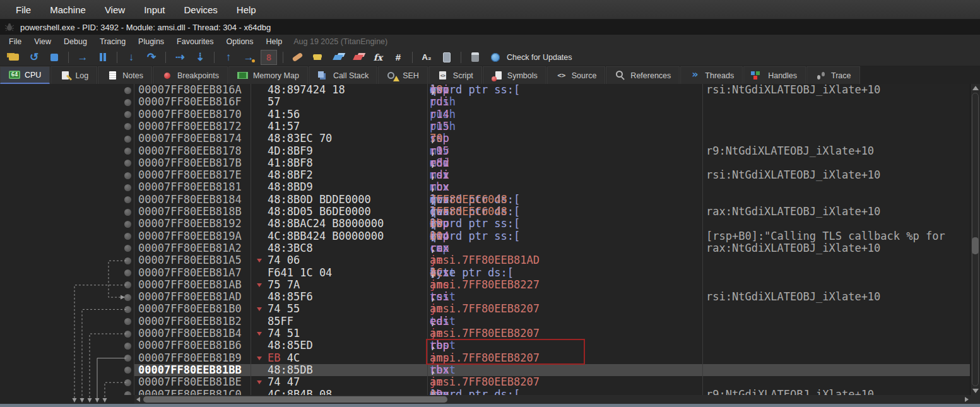 Image resolution: width=980 pixels, height=407 pixels. Describe the element at coordinates (485, 90) in the screenshot. I see `disasm-row: 00007FF80EEB816A48:897424 18mov qword pt…` at that location.